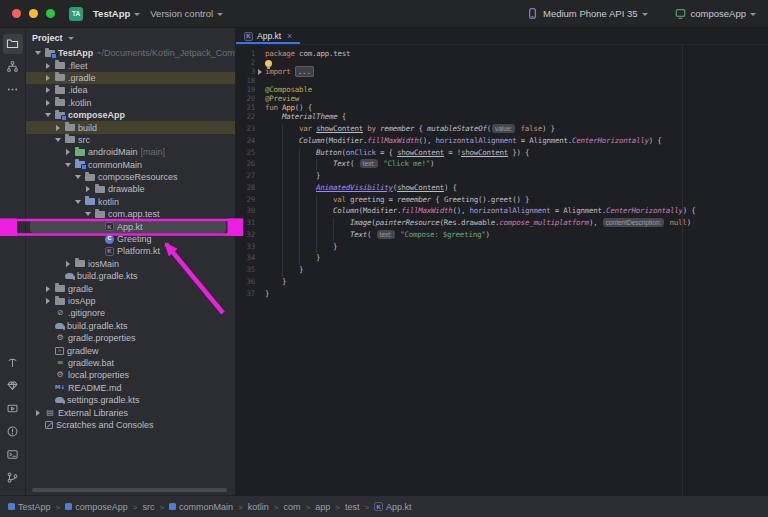  I want to click on tree-item-greeting: Greeting, so click(130, 239).